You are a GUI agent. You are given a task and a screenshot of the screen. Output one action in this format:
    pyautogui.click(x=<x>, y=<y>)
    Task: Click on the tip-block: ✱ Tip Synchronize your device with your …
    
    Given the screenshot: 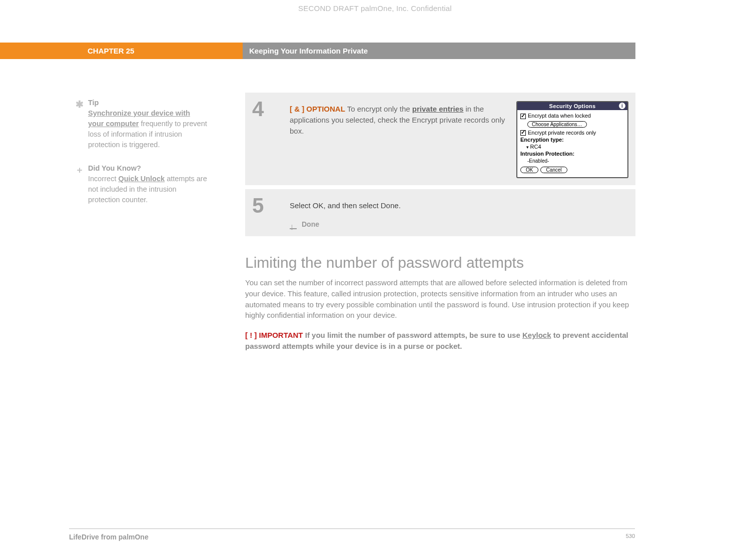 What is the action you would take?
    pyautogui.click(x=141, y=124)
    